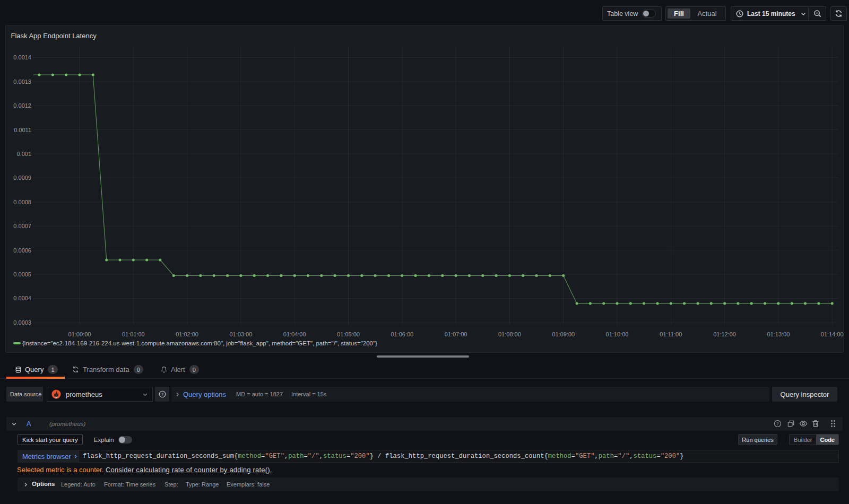 The width and height of the screenshot is (849, 504). Describe the element at coordinates (671, 334) in the screenshot. I see `svg-text: 01:11:00` at that location.